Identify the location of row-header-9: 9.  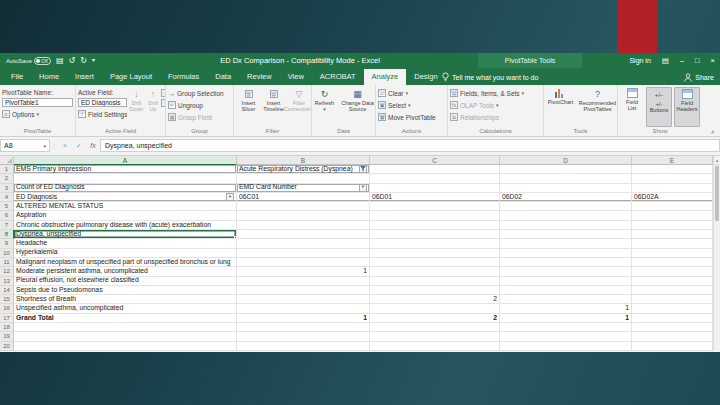
(7, 244).